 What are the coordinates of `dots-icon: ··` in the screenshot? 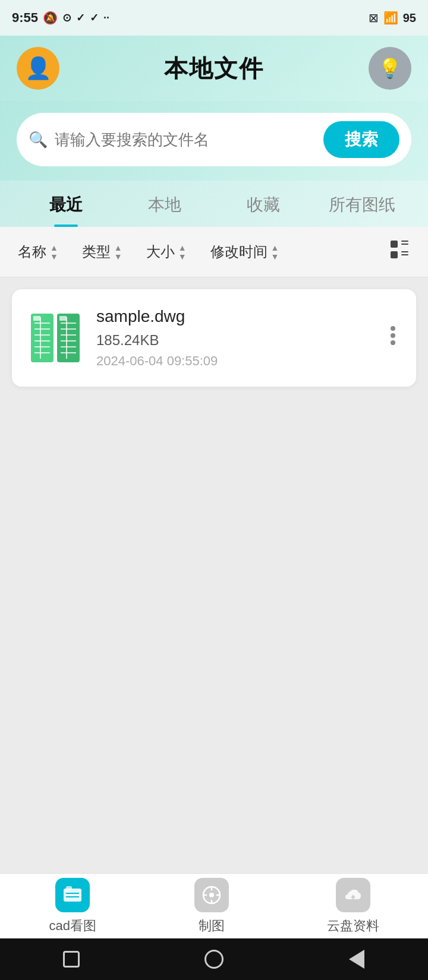 It's located at (106, 18).